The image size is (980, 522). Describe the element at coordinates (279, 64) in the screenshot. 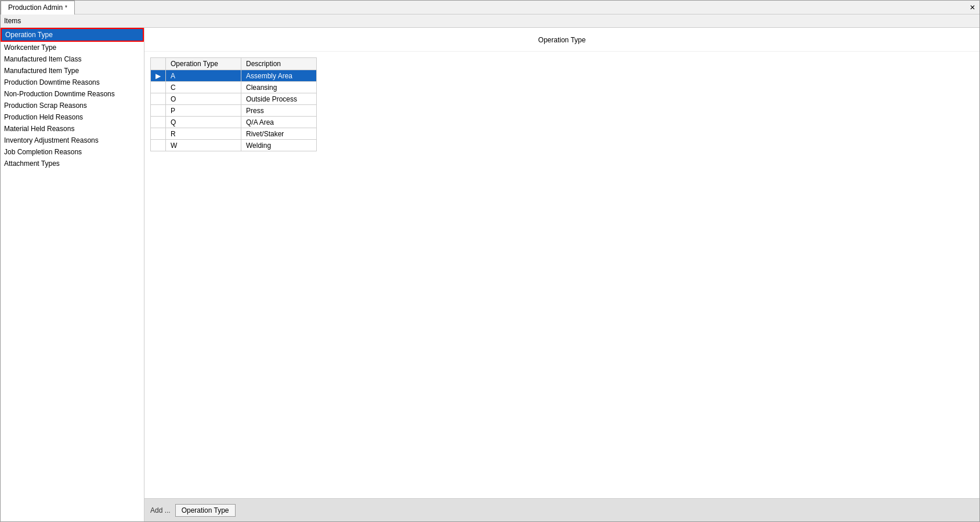

I see `col-header-description: Description` at that location.